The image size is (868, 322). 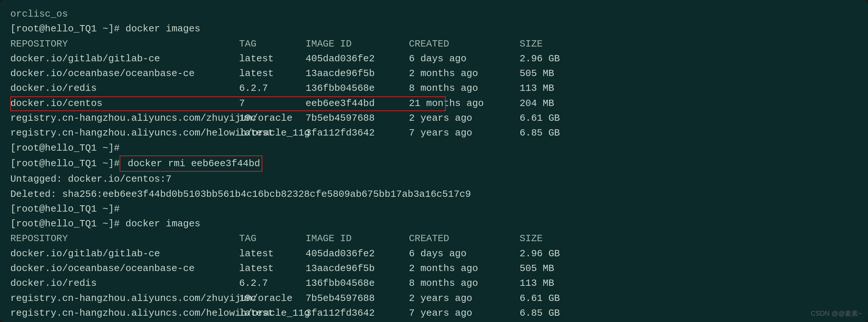 I want to click on highlighted-command: docker rmi eeb6ee3f44bd, so click(x=191, y=164).